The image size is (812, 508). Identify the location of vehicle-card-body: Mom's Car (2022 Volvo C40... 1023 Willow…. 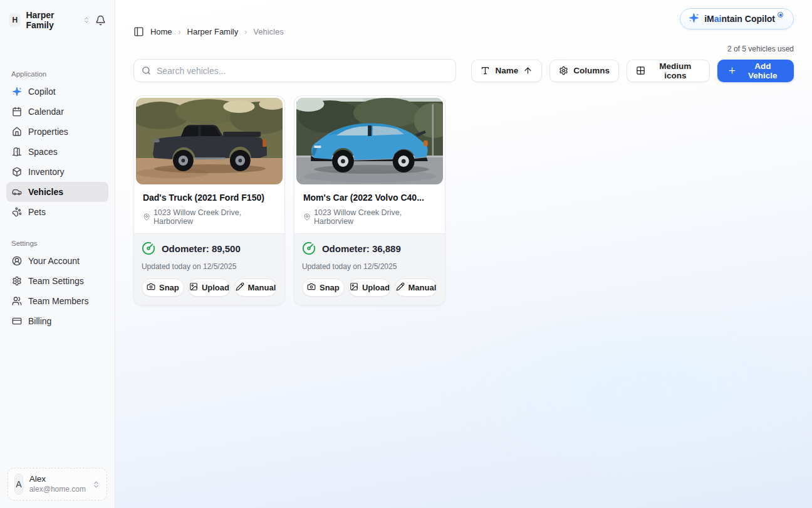
(370, 209).